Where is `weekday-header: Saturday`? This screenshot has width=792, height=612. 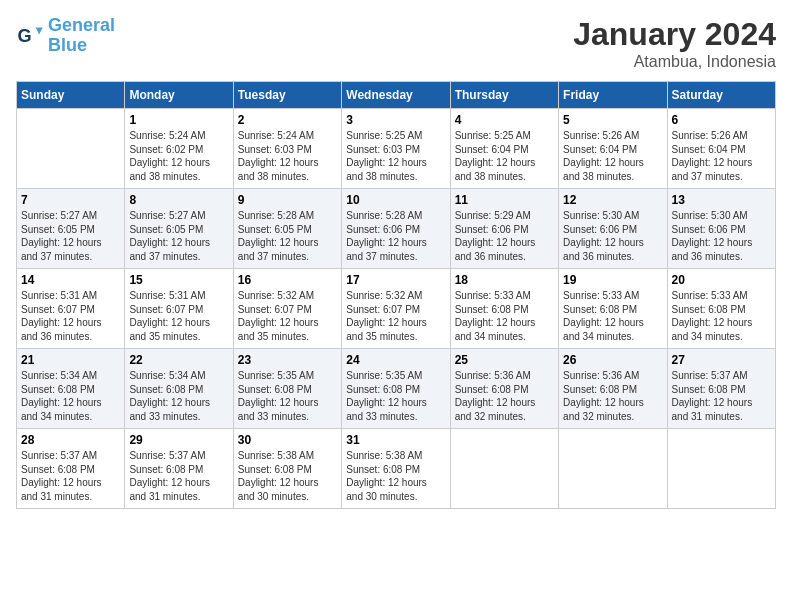 weekday-header: Saturday is located at coordinates (721, 96).